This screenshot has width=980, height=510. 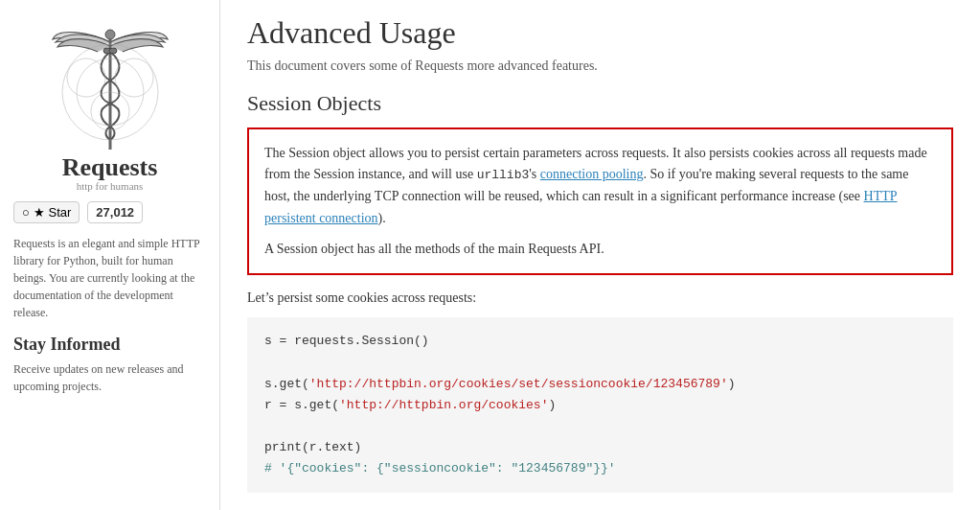 What do you see at coordinates (109, 345) in the screenshot?
I see `stay-informed-title: Stay Informed` at bounding box center [109, 345].